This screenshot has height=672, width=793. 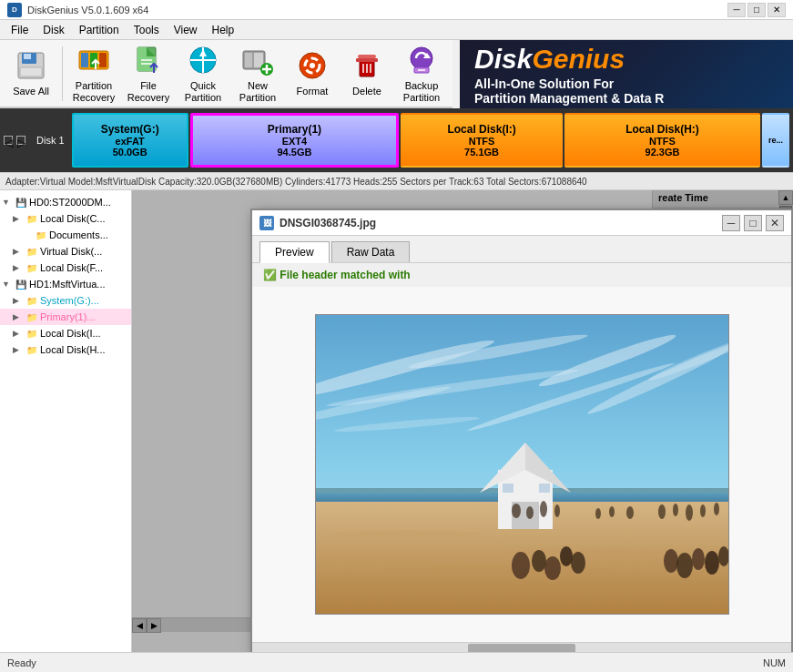 What do you see at coordinates (186, 30) in the screenshot?
I see `menu-view: View` at bounding box center [186, 30].